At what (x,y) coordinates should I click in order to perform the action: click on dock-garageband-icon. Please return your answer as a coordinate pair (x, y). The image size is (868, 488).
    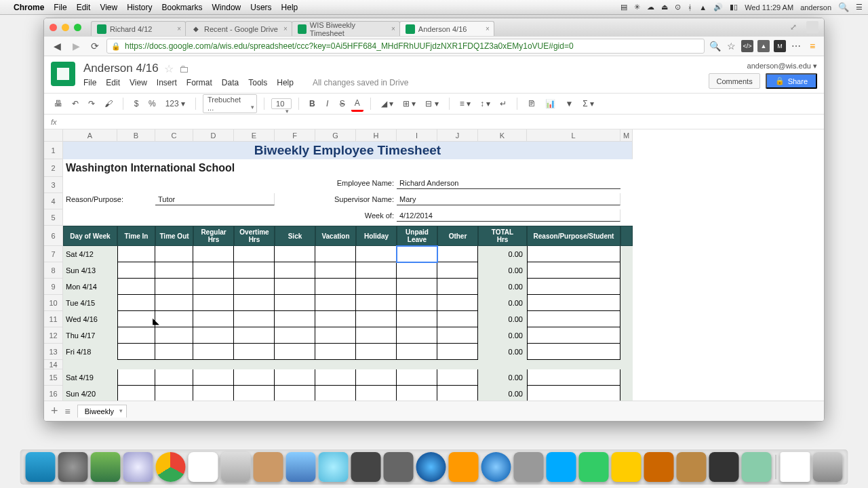
    Looking at the image, I should click on (692, 467).